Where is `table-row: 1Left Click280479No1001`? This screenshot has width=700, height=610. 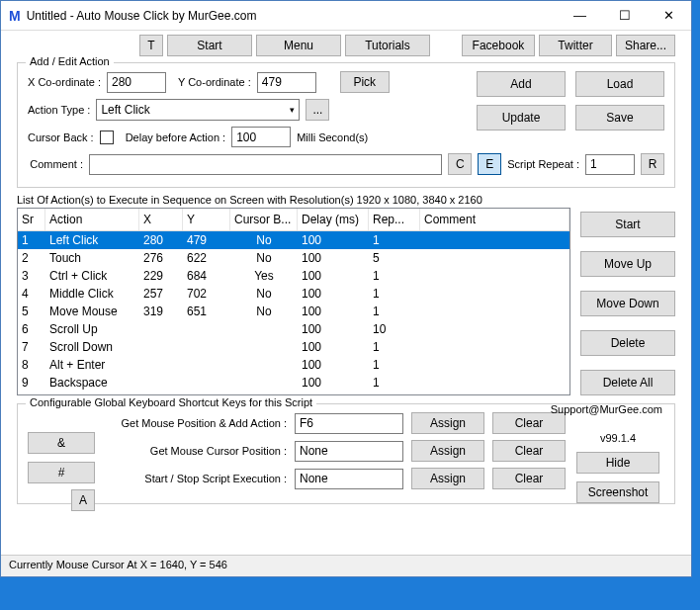
table-row: 1Left Click280479No1001 is located at coordinates (294, 240).